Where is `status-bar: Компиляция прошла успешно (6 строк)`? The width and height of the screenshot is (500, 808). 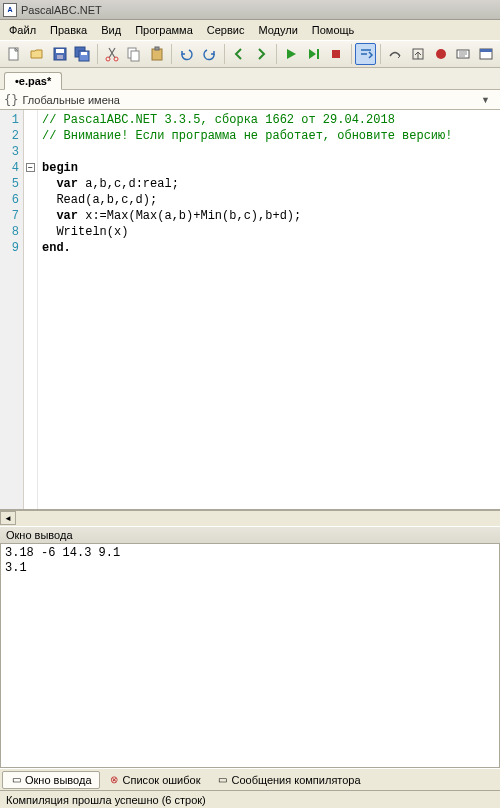 status-bar: Компиляция прошла успешно (6 строк) is located at coordinates (250, 799).